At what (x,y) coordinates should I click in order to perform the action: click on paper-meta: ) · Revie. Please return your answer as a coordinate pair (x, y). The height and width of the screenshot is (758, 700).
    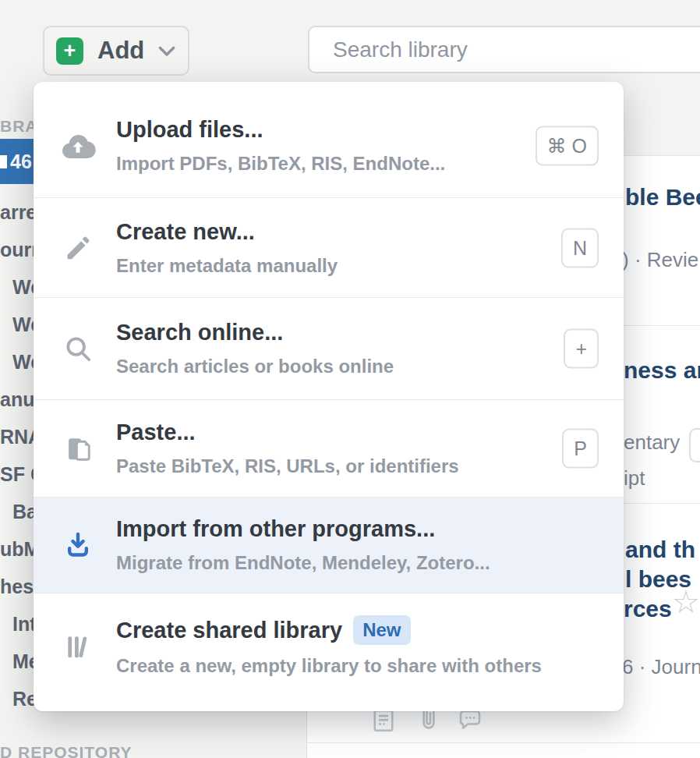
    Looking at the image, I should click on (660, 260).